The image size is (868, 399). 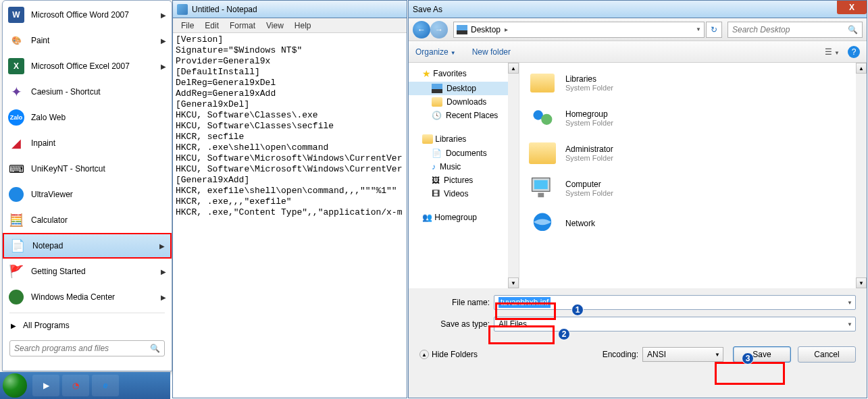 I want to click on start-item-label: Windows Media Center, so click(x=73, y=297).